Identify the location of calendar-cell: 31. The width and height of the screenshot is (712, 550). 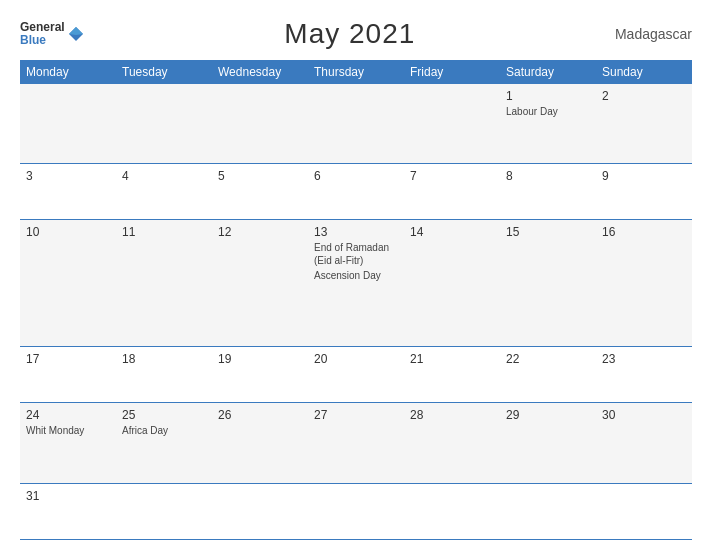
(68, 511).